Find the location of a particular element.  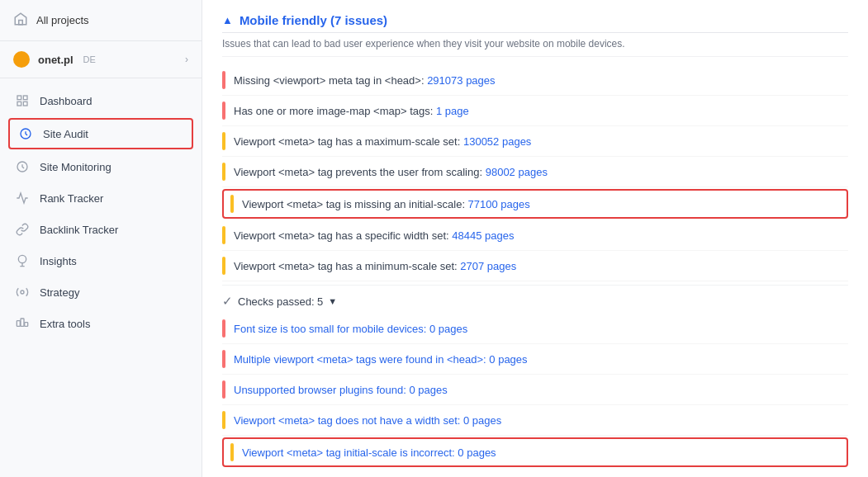

issue-item: Viewport <meta> tag has a maximum-scale … is located at coordinates (535, 142).